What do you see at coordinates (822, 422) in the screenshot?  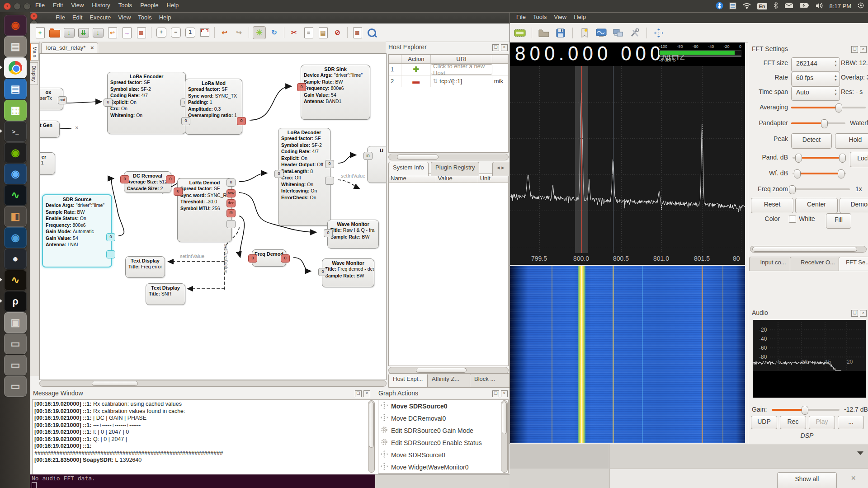 I see `play-button: Play` at bounding box center [822, 422].